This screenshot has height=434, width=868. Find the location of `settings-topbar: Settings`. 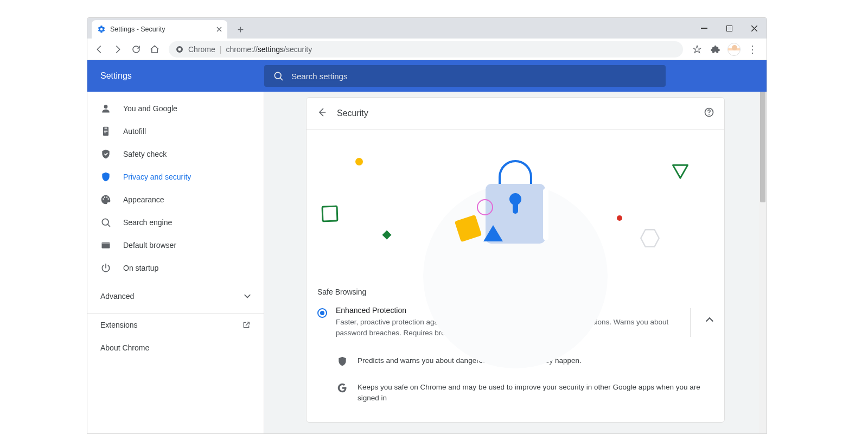

settings-topbar: Settings is located at coordinates (427, 76).